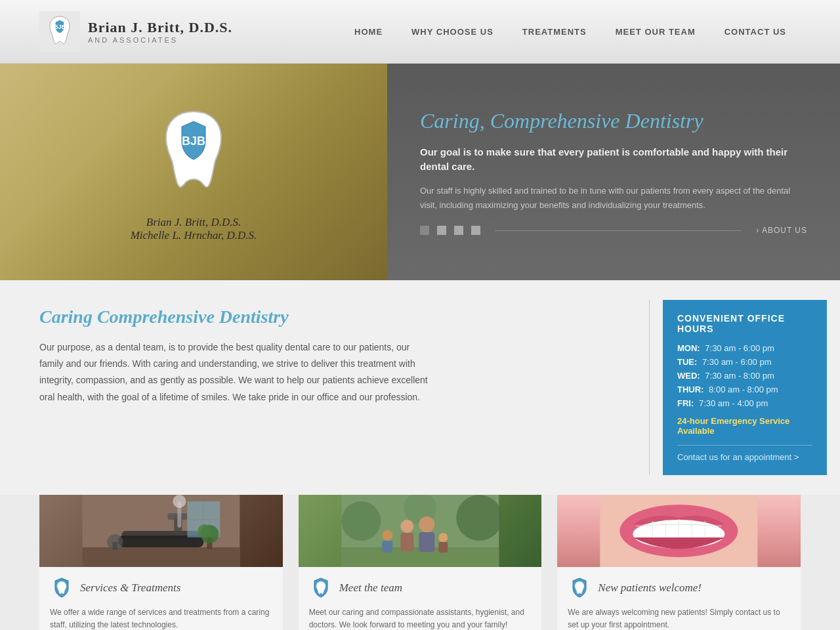 The image size is (840, 630). What do you see at coordinates (614, 198) in the screenshot?
I see `hero-body-text: Our staff is highly skilled and trained …` at bounding box center [614, 198].